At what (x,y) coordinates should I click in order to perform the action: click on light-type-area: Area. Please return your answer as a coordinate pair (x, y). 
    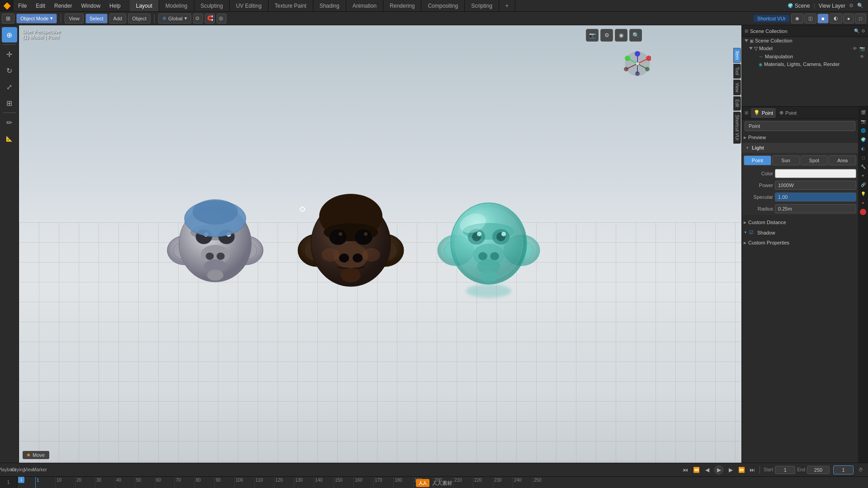
    Looking at the image, I should click on (843, 160).